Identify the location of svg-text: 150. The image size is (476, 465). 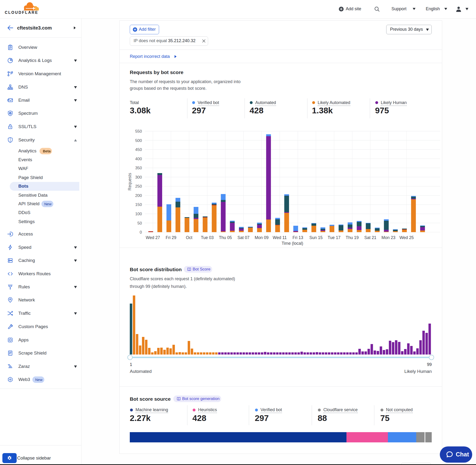
(139, 205).